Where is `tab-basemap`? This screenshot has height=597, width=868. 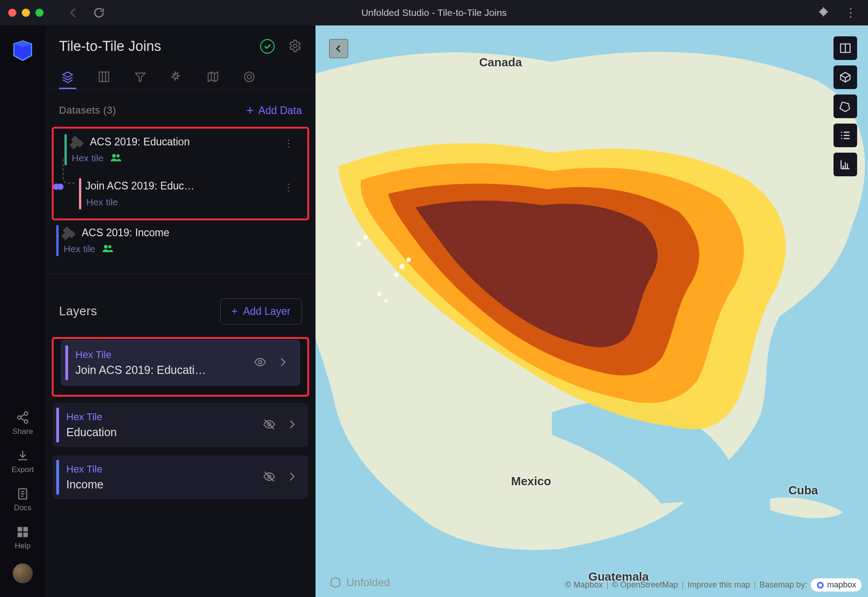 tab-basemap is located at coordinates (213, 77).